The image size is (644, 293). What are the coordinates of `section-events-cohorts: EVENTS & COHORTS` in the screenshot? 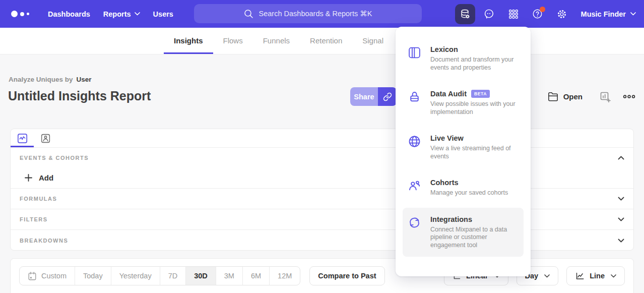 It's located at (322, 157).